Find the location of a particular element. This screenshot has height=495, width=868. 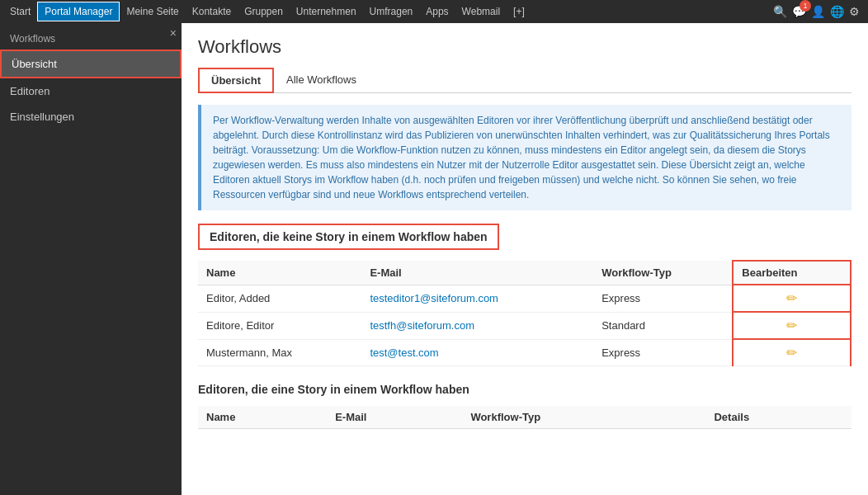

editor-edit-3: ✏ is located at coordinates (792, 353).